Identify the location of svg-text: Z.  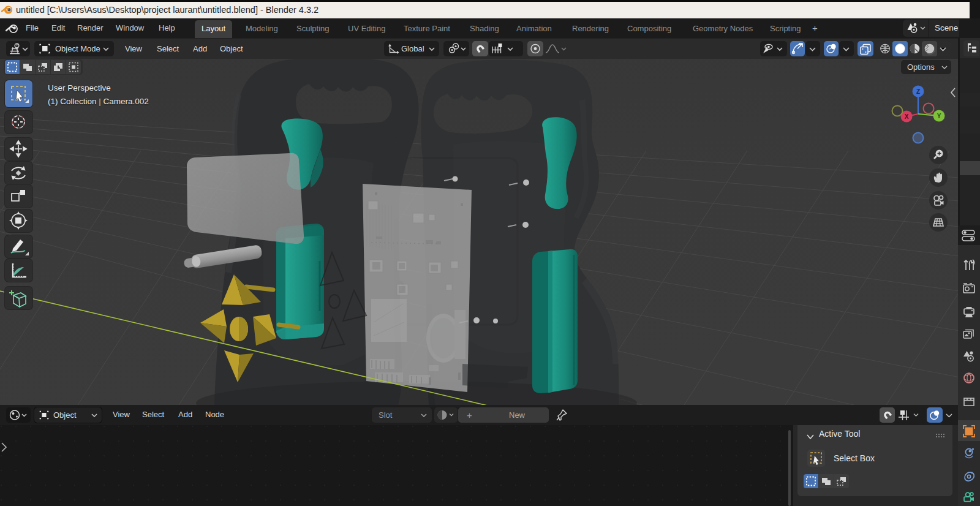
(918, 92).